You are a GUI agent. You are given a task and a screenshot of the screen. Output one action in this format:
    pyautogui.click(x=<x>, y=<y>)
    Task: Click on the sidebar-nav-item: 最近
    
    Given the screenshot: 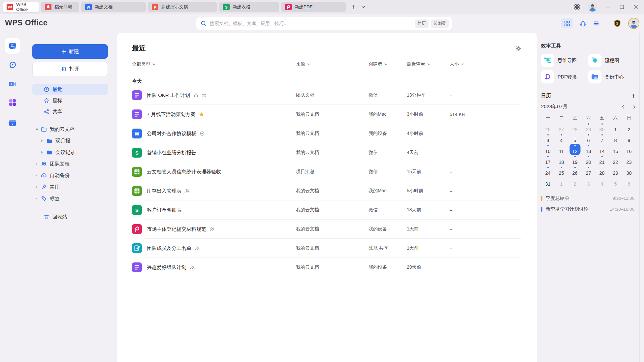 What is the action you would take?
    pyautogui.click(x=70, y=89)
    